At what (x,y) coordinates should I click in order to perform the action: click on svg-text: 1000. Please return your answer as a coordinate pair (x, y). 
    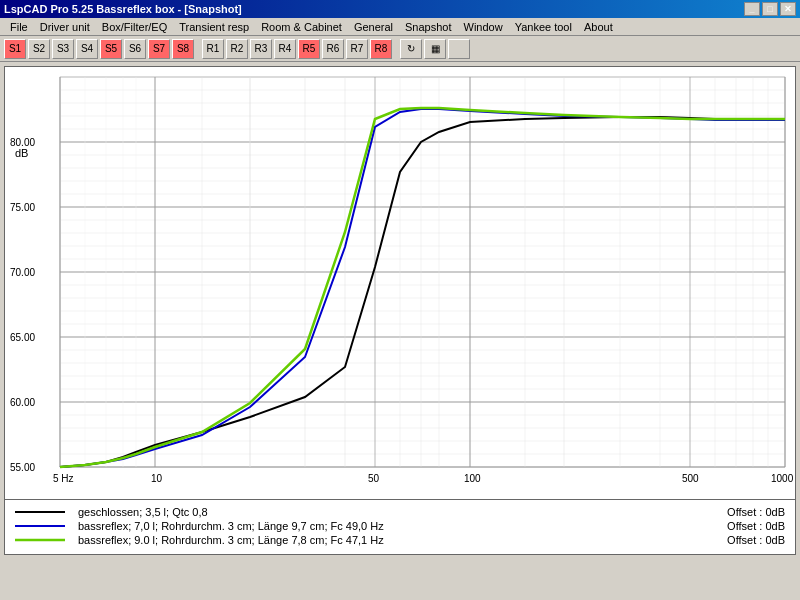
    Looking at the image, I should click on (782, 478).